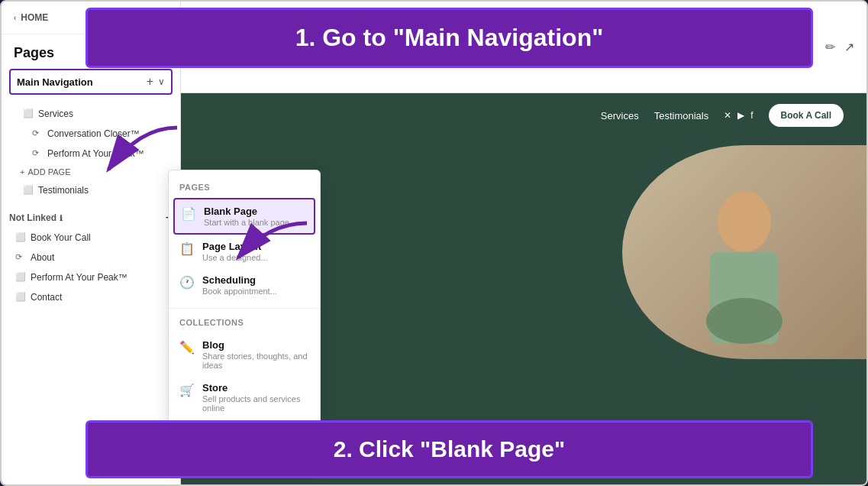  What do you see at coordinates (91, 297) in the screenshot?
I see `nav-item-contact: ⬜ Contact` at bounding box center [91, 297].